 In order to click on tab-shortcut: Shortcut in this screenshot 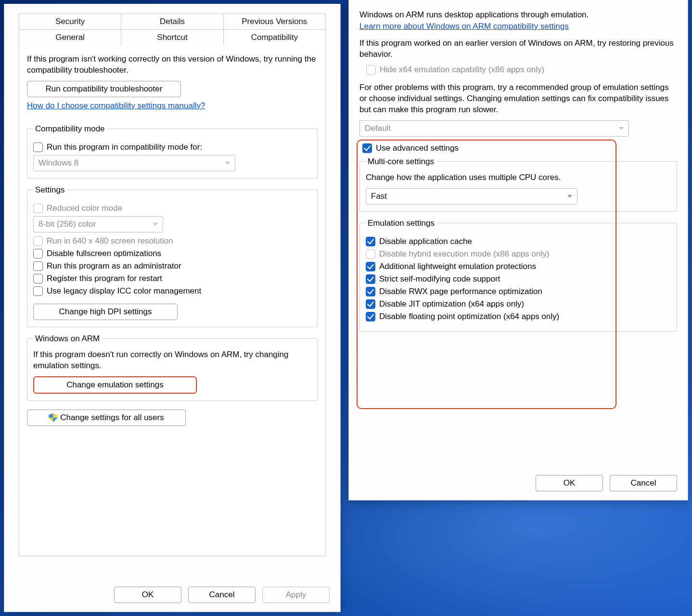, I will do `click(172, 38)`.